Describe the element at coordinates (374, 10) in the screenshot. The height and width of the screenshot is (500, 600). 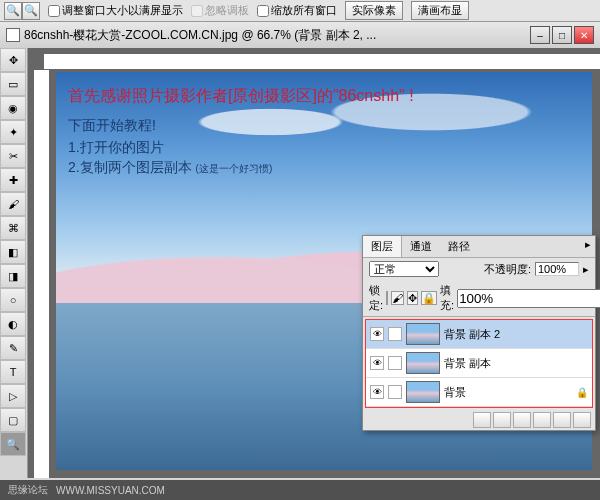
I see `actual-pixels-button: 实际像素` at that location.